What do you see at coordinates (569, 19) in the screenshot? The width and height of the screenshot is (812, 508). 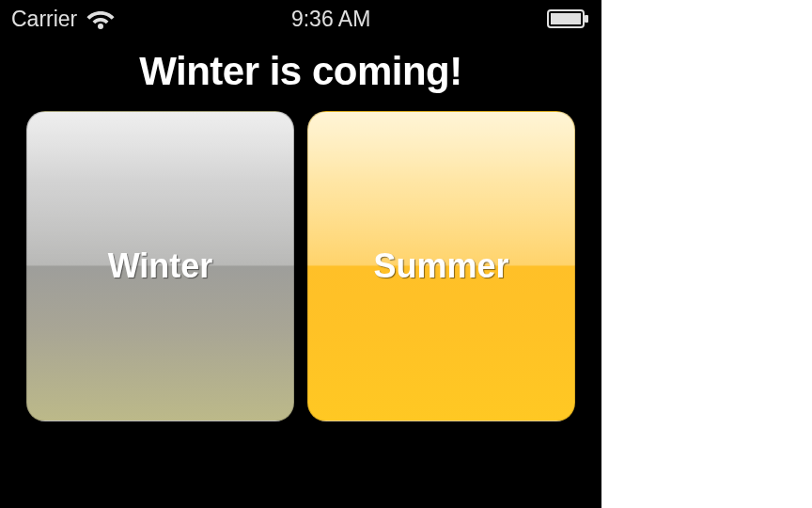 I see `status-right` at bounding box center [569, 19].